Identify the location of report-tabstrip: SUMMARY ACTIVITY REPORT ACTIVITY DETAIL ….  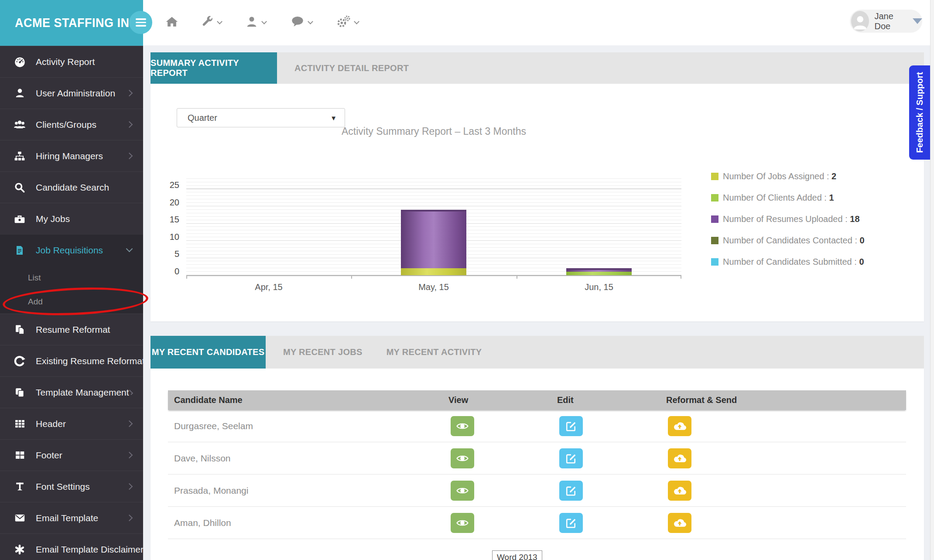
(537, 68).